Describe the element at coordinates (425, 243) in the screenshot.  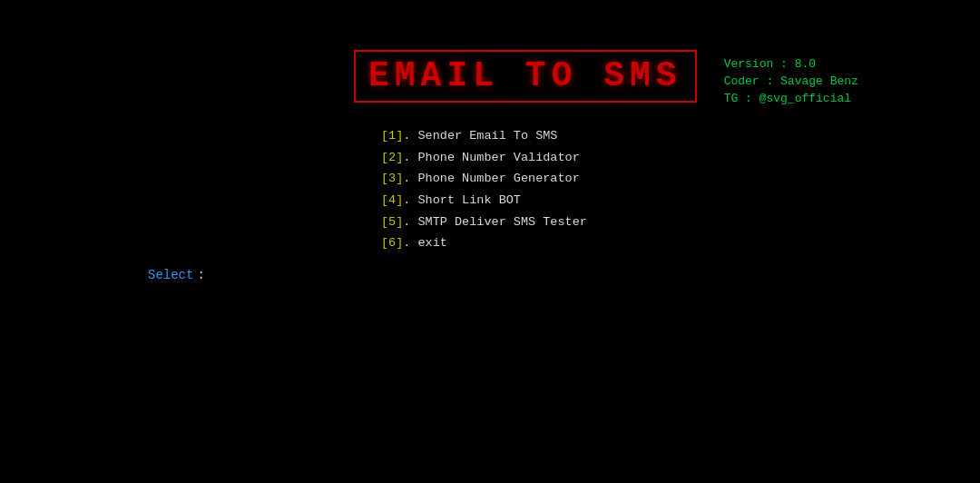
I see `menu-item-label: . exit` at that location.